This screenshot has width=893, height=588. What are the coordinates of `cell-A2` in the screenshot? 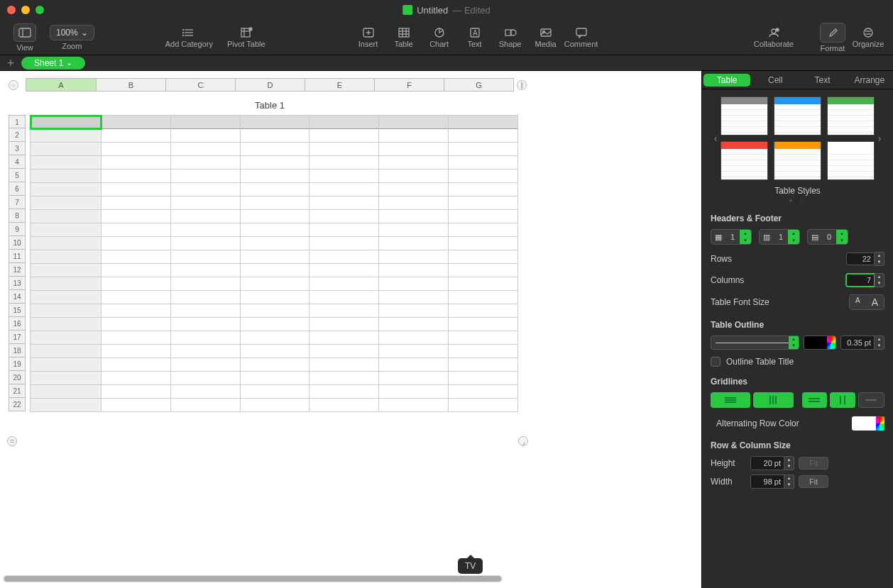 It's located at (66, 136).